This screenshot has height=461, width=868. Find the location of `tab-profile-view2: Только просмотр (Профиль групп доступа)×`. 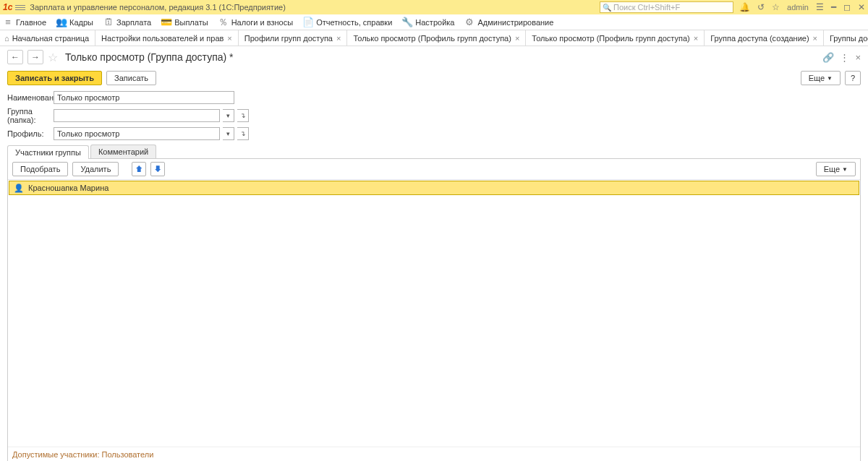

tab-profile-view2: Только просмотр (Профиль групп доступа)× is located at coordinates (615, 38).